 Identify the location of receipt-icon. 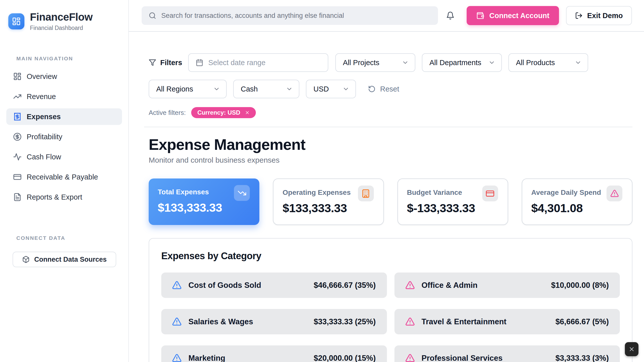
(17, 117).